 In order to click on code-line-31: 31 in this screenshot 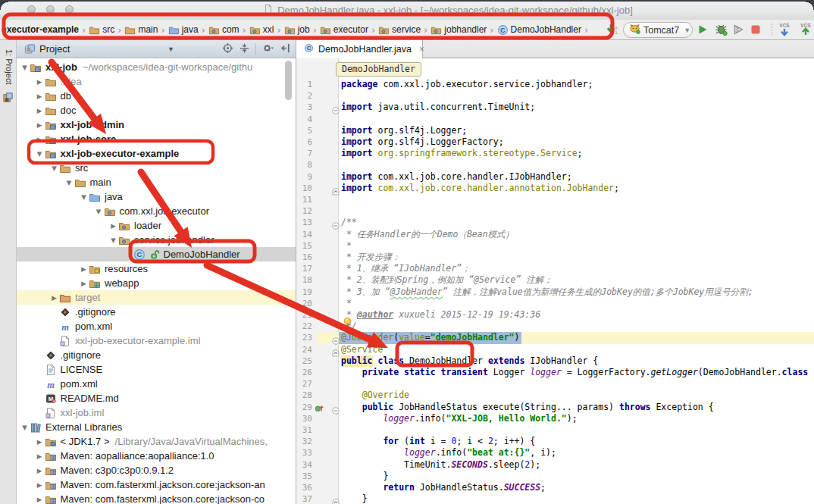, I will do `click(555, 430)`.